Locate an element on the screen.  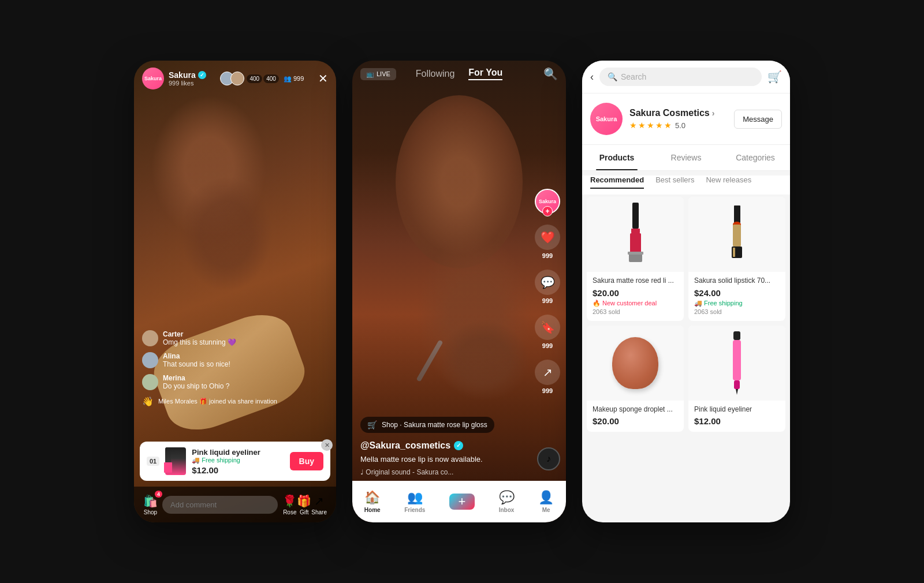
avatar: Sakura is located at coordinates (153, 79).